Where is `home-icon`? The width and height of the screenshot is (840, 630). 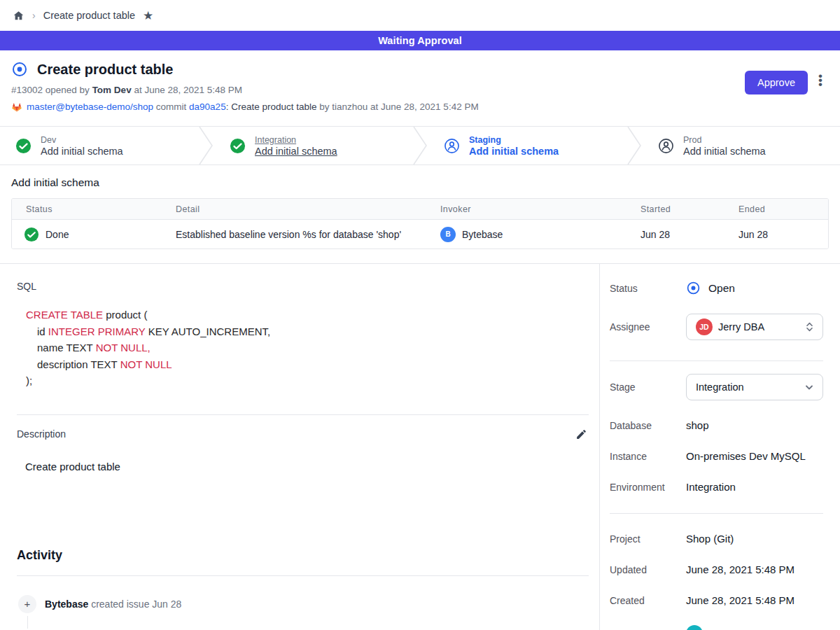
home-icon is located at coordinates (18, 15).